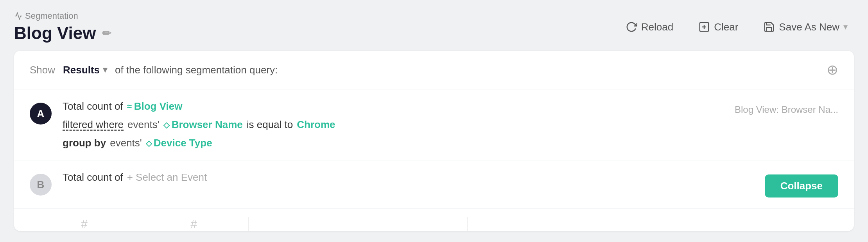 This screenshot has width=868, height=242. What do you see at coordinates (167, 177) in the screenshot?
I see `select-event-label: + Select an Event` at bounding box center [167, 177].